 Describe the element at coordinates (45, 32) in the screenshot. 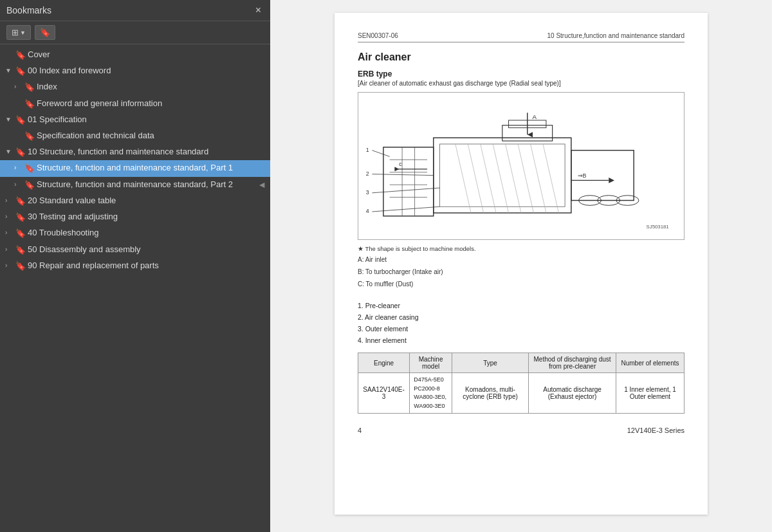

I see `bookmark-button: 🔖` at that location.